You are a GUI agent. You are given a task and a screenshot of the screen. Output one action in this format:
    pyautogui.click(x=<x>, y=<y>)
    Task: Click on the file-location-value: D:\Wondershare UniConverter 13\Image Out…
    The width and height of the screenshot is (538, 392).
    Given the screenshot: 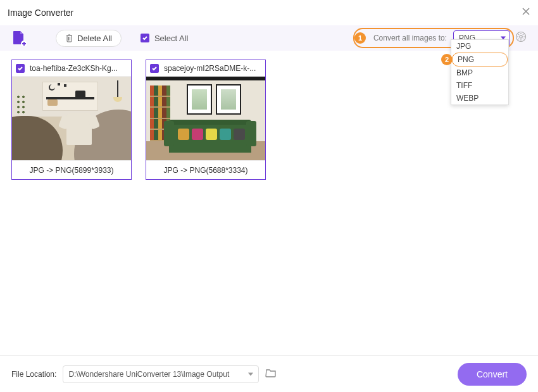 What is the action you would take?
    pyautogui.click(x=149, y=374)
    